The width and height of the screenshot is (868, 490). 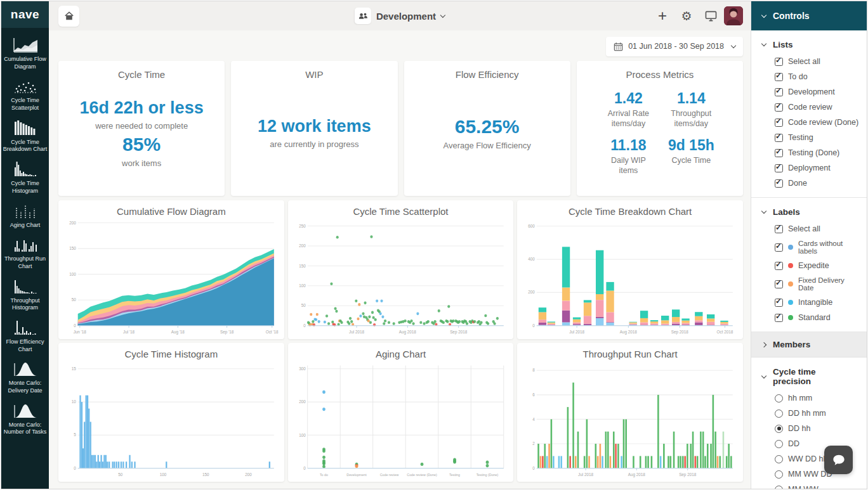 What do you see at coordinates (711, 16) in the screenshot?
I see `monitor-icon` at bounding box center [711, 16].